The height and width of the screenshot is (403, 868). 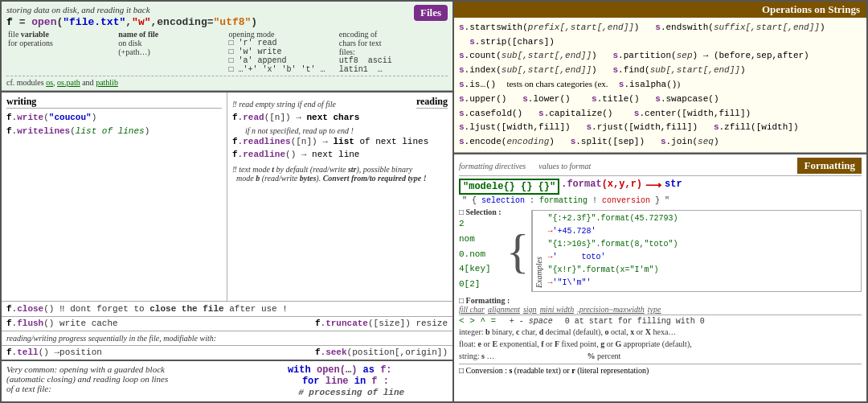 What do you see at coordinates (564, 166) in the screenshot?
I see `fmt-values-label: values to format` at bounding box center [564, 166].